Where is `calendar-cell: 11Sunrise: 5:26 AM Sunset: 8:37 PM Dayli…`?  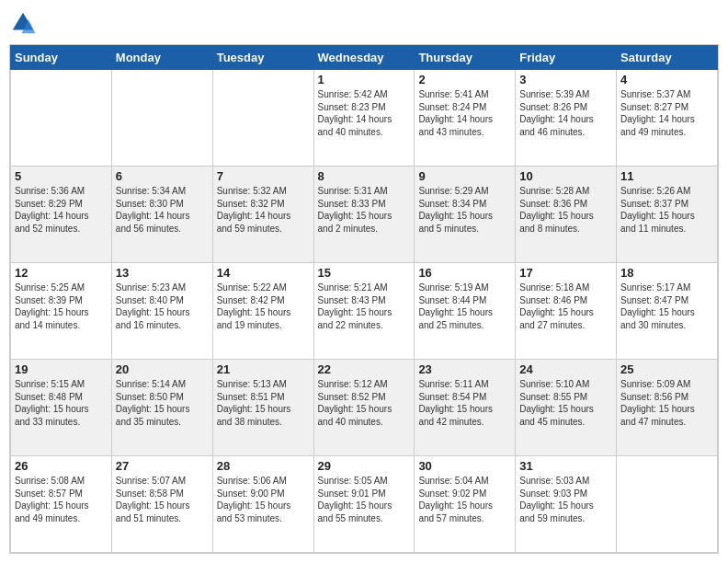
calendar-cell: 11Sunrise: 5:26 AM Sunset: 8:37 PM Dayli… is located at coordinates (667, 215).